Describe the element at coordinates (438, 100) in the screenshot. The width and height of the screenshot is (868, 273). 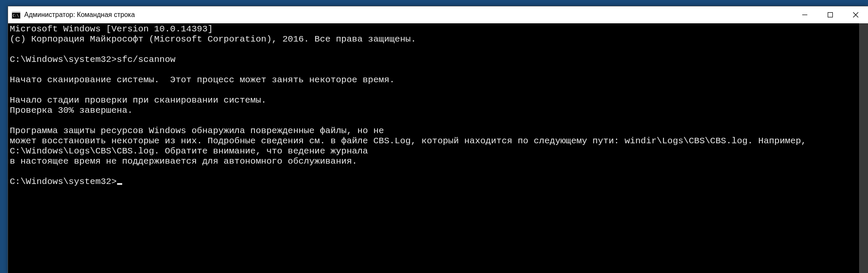
I see `output-line: Начало стадии проверки при сканировании …` at that location.